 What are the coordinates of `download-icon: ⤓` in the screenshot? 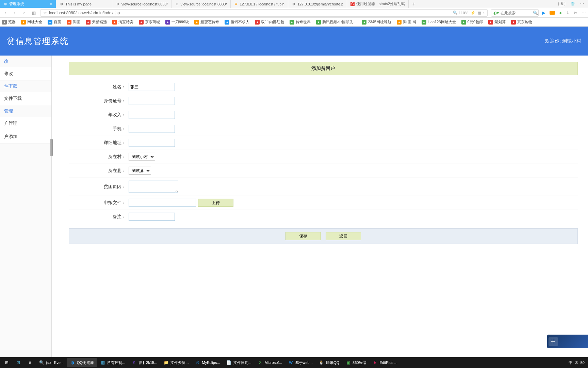 It's located at (568, 13).